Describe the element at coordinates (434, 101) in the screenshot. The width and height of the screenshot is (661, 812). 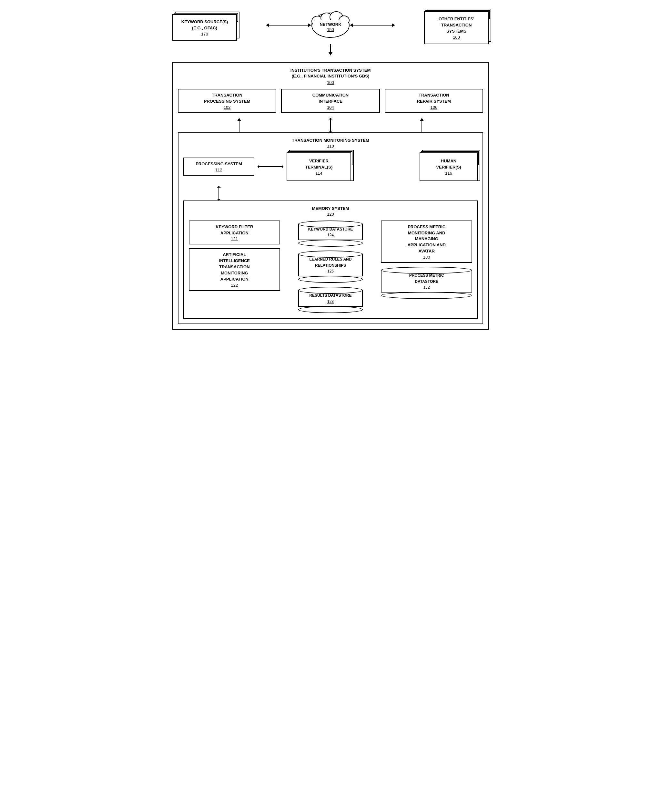
I see `transaction-repair-box: TRANSACTIONREPAIR SYSTEM 106` at that location.